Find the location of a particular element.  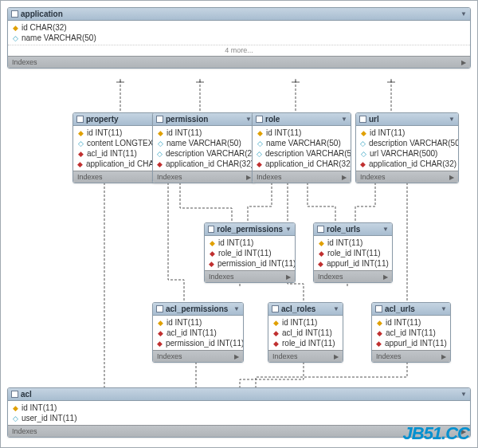

table-acl-roles: acl_roles▼ ◆id INT(11) ◆acl_id INT(11) ◆… is located at coordinates (306, 332).